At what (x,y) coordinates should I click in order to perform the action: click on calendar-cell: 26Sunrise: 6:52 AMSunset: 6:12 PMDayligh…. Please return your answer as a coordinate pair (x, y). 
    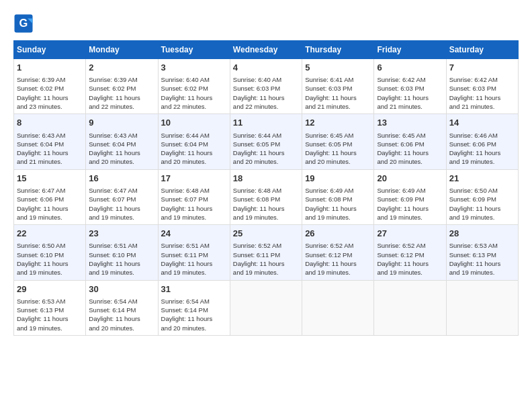
    Looking at the image, I should click on (339, 253).